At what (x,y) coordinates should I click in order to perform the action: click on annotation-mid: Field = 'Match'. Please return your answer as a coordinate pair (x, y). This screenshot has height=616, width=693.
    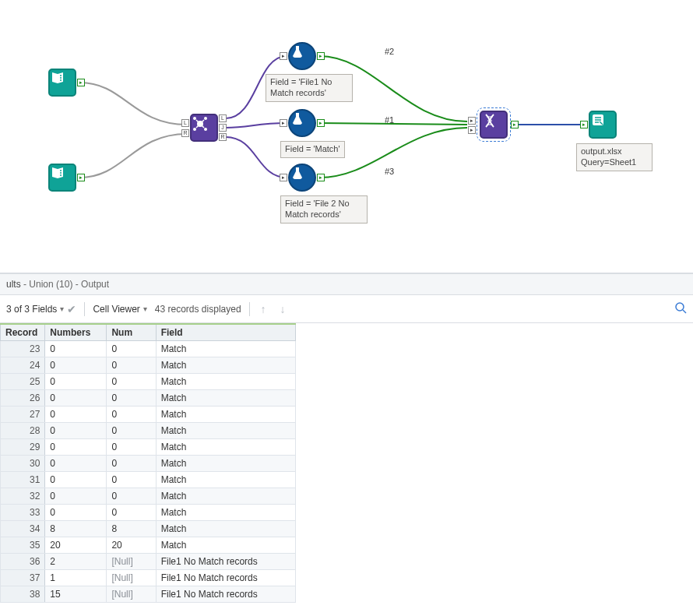
    Looking at the image, I should click on (313, 150).